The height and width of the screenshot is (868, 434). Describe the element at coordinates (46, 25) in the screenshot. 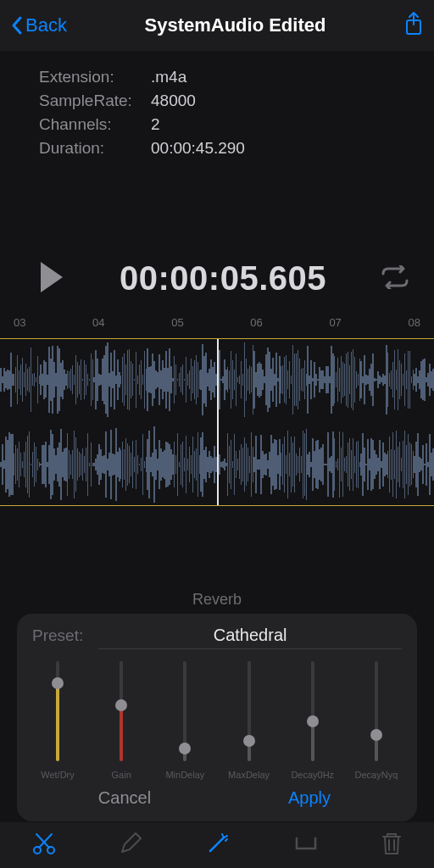

I see `back-label: Back` at that location.